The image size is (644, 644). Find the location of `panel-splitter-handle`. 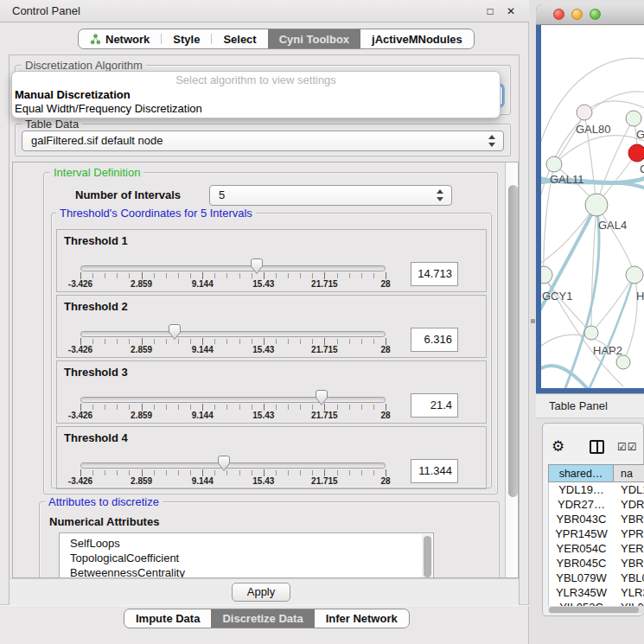

panel-splitter-handle is located at coordinates (532, 322).